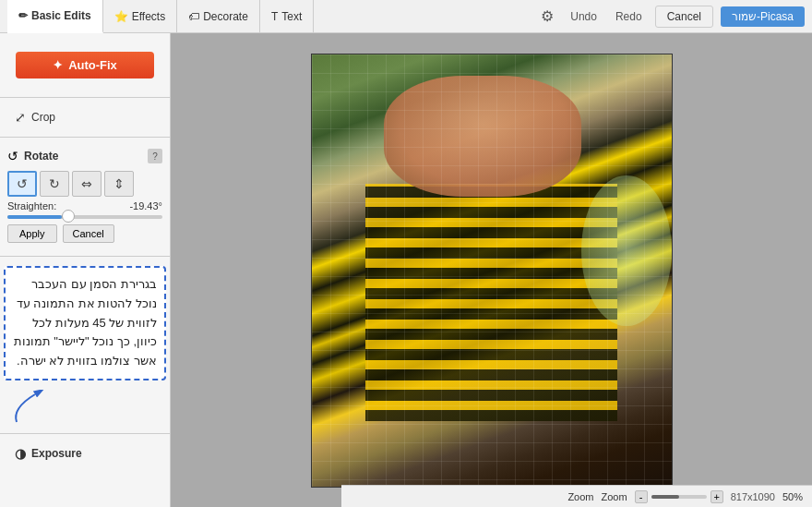  I want to click on cancel-button: Cancel, so click(685, 17).